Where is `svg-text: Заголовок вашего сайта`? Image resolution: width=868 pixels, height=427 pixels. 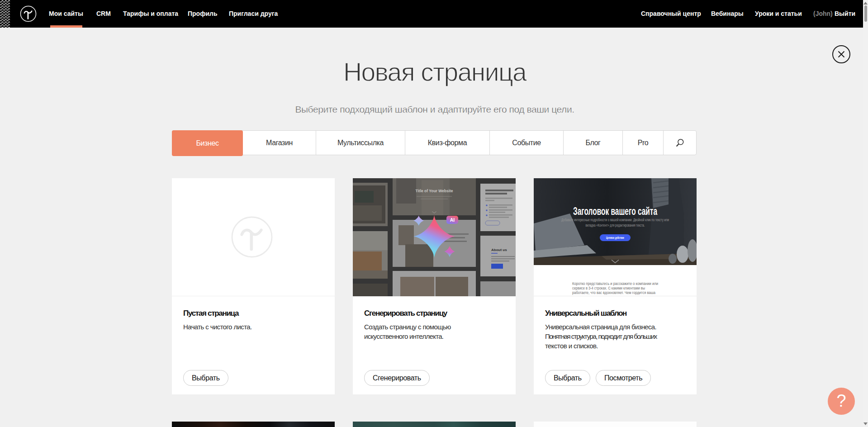 svg-text: Заголовок вашего сайта is located at coordinates (615, 211).